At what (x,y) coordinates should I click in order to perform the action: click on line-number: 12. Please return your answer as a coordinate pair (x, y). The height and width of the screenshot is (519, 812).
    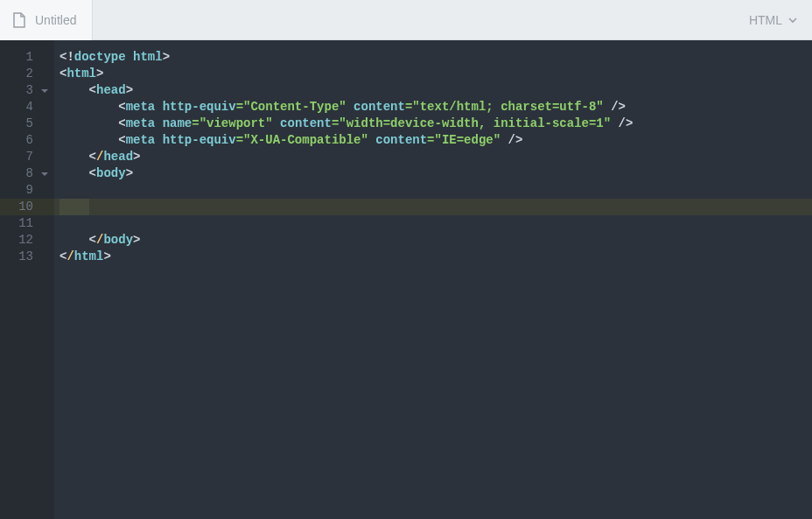
    Looking at the image, I should click on (27, 240).